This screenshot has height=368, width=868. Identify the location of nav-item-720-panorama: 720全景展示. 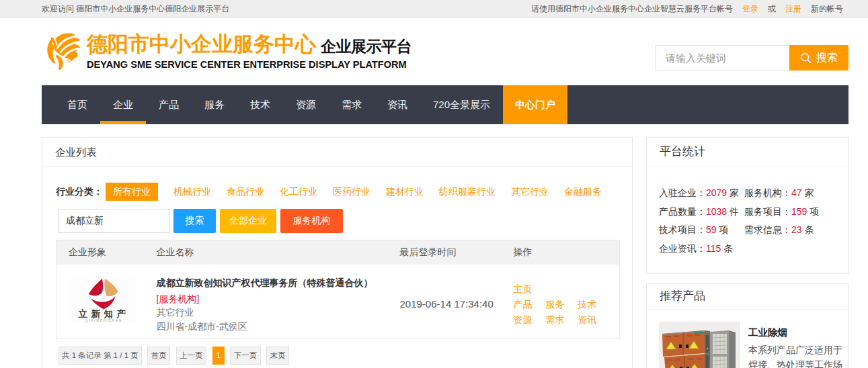
(461, 105).